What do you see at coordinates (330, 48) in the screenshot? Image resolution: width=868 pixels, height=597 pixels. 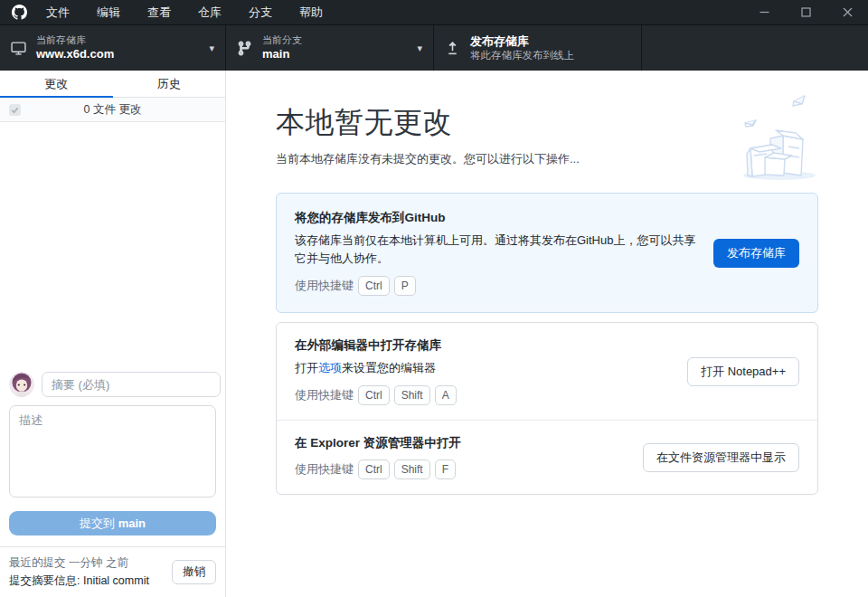 I see `current-branch-selector: 当前分支 main ▾` at bounding box center [330, 48].